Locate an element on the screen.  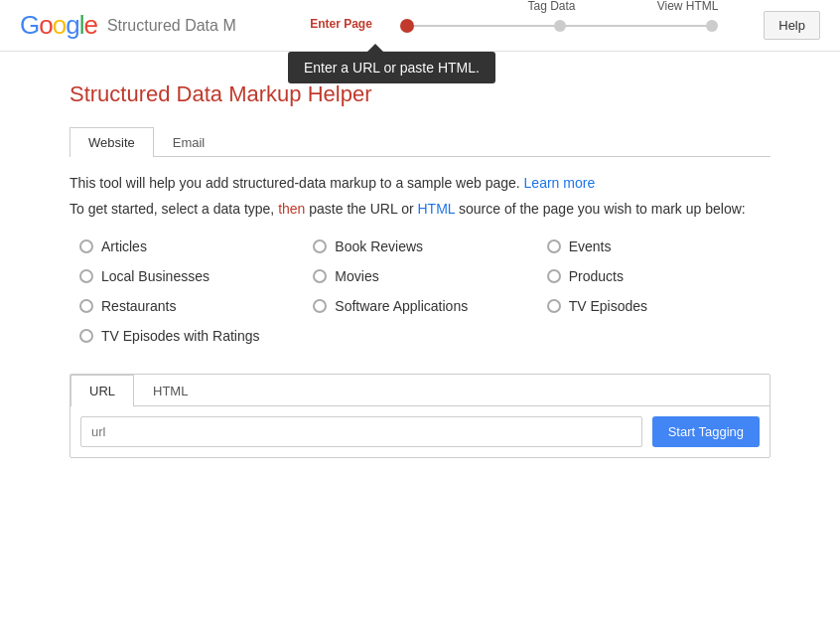
input-tabs: URL HTML is located at coordinates (420, 391).